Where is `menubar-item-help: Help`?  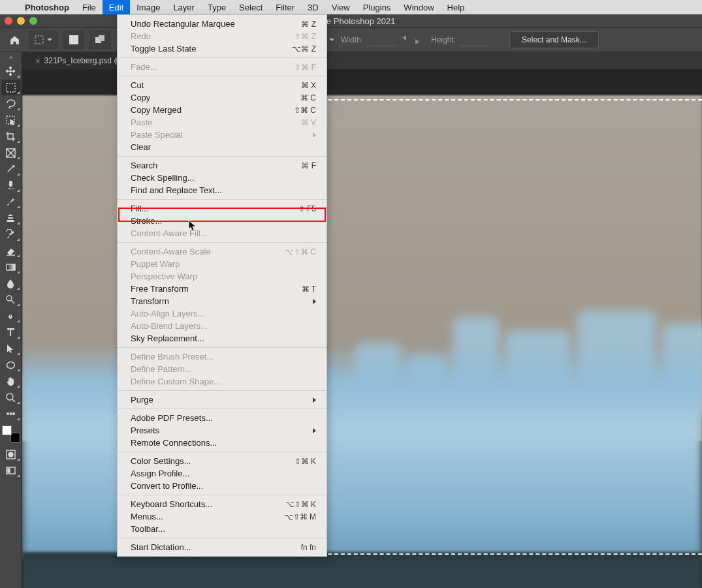
menubar-item-help: Help is located at coordinates (456, 7).